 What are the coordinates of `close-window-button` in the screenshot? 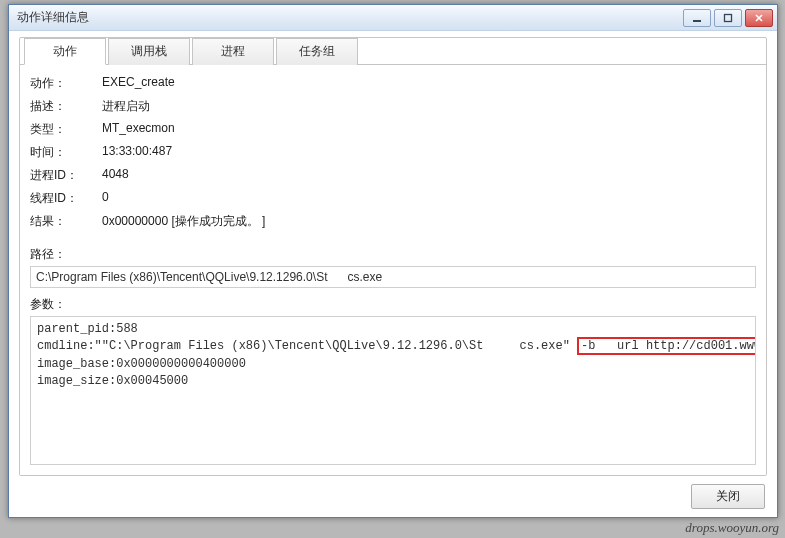 It's located at (759, 18).